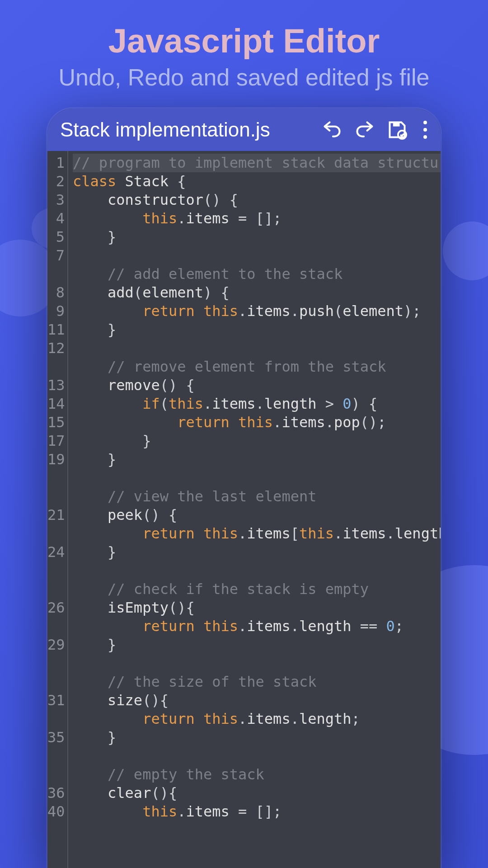  Describe the element at coordinates (257, 682) in the screenshot. I see `code-line: // the size of the stack` at that location.